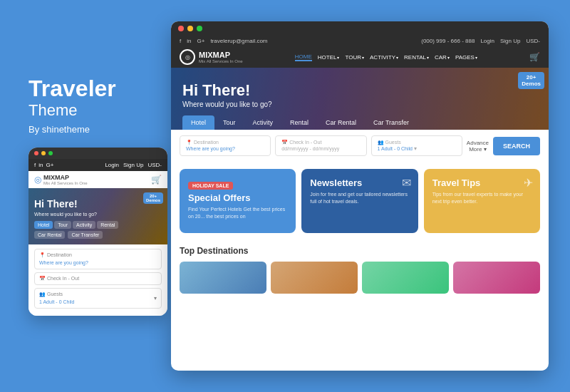 The image size is (570, 392). Describe the element at coordinates (321, 143) in the screenshot. I see `checkin-label: 📅 Check In - Out` at that location.